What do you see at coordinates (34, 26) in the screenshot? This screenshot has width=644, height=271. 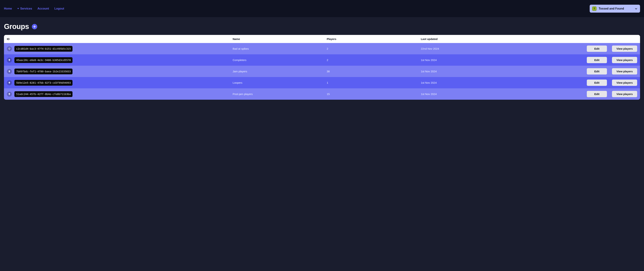 I see `add-group-button` at bounding box center [34, 26].